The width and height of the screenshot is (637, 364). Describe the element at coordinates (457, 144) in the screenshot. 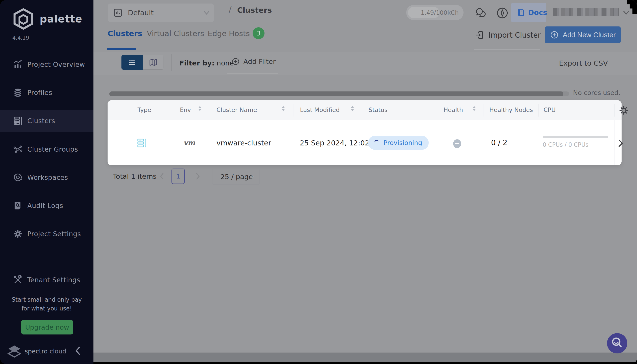

I see `health-unknown-icon` at that location.